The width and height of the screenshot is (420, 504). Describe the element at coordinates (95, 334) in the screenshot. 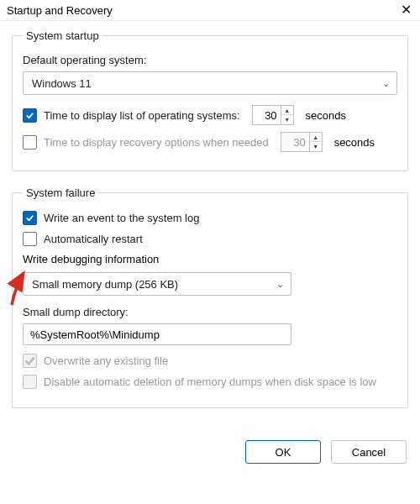

I see `dump-dir-value: %SystemRoot%\Minidump` at that location.